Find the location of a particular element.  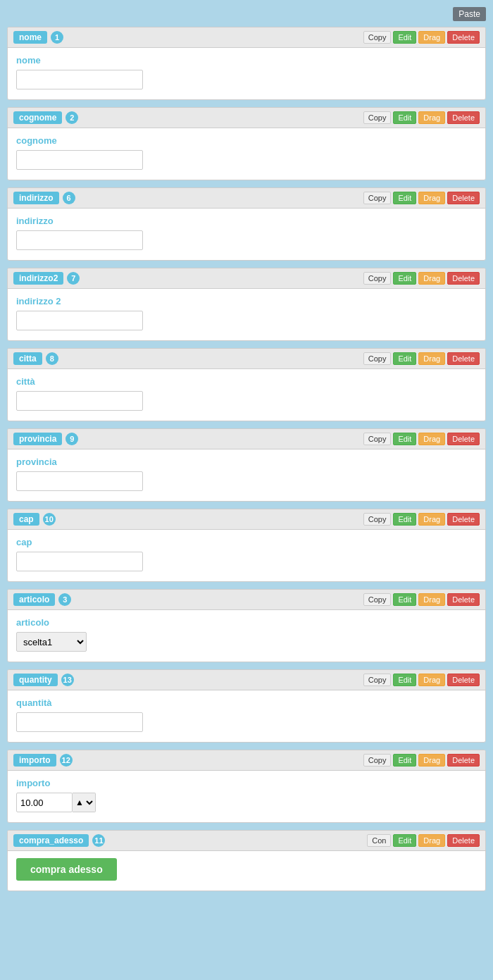

field-number-input-importo is located at coordinates (44, 802).